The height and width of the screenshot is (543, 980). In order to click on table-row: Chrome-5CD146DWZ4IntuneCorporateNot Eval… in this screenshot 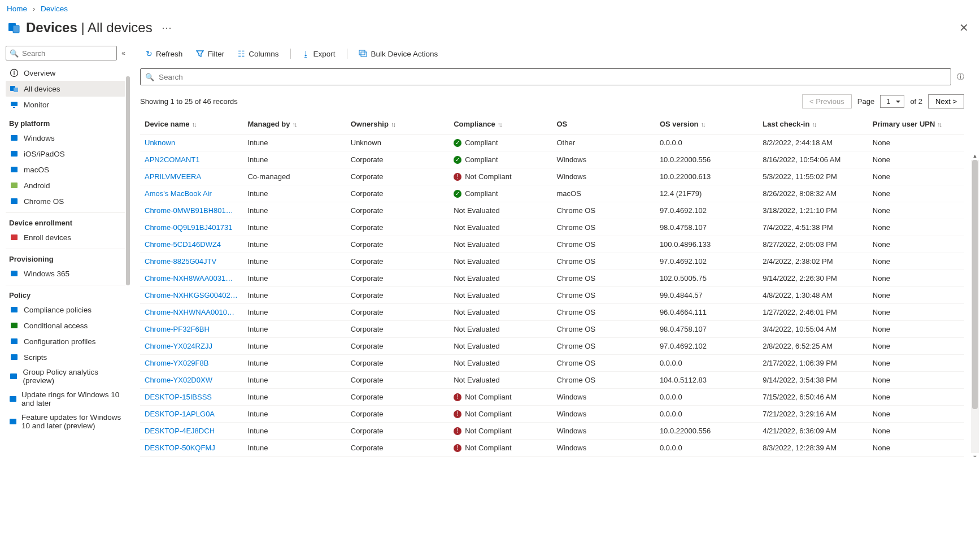, I will do `click(552, 245)`.